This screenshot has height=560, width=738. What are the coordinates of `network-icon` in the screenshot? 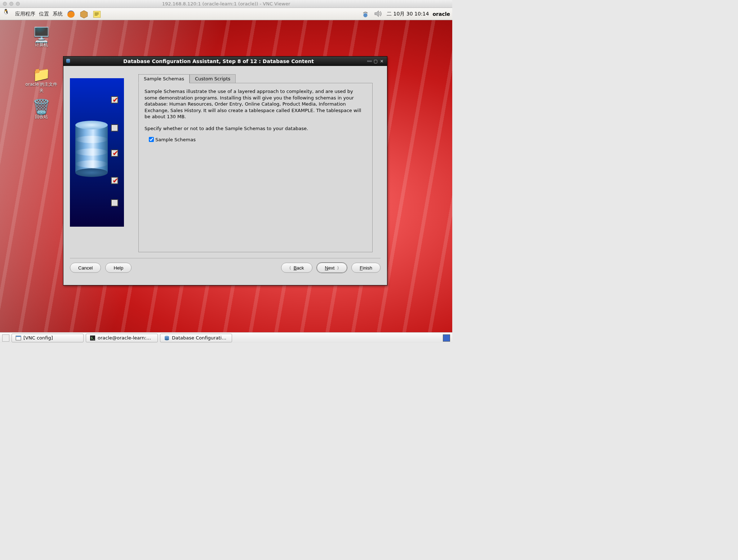 It's located at (365, 14).